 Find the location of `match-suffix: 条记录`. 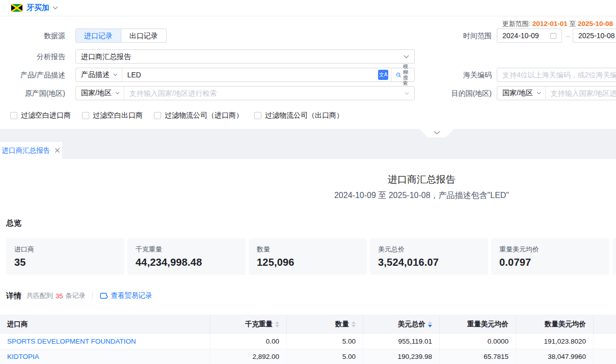

match-suffix: 条记录 is located at coordinates (75, 296).